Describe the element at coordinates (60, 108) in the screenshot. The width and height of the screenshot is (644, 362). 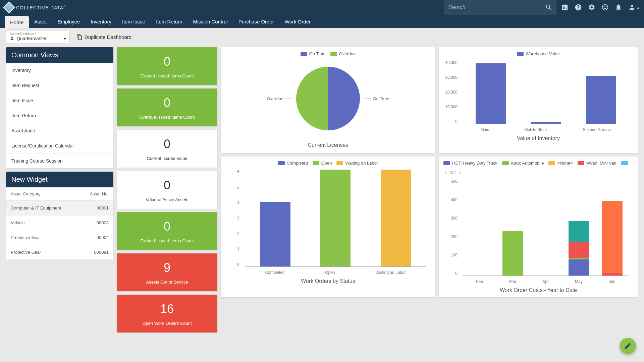
I see `common-views-panel: Common Views InventoryItem RequestItem I…` at that location.